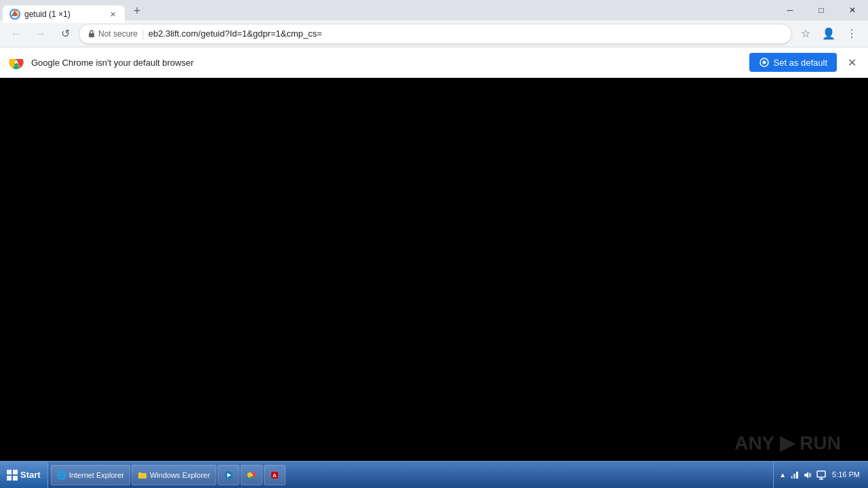 This screenshot has width=868, height=488. Describe the element at coordinates (852, 10) in the screenshot. I see `close-button: ✕` at that location.